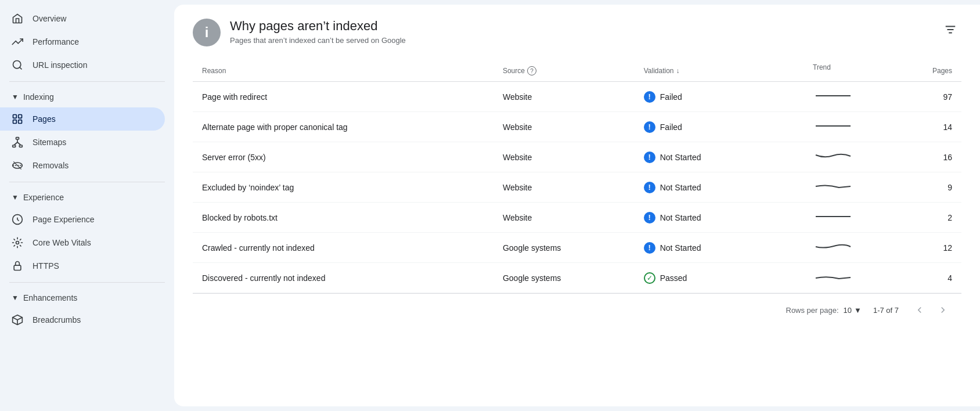  I want to click on cell-source: Google systems, so click(564, 248).